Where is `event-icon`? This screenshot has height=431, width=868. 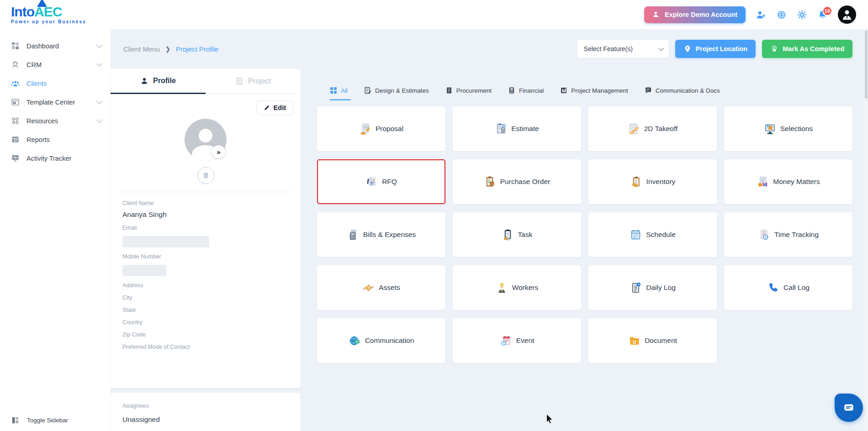 event-icon is located at coordinates (506, 341).